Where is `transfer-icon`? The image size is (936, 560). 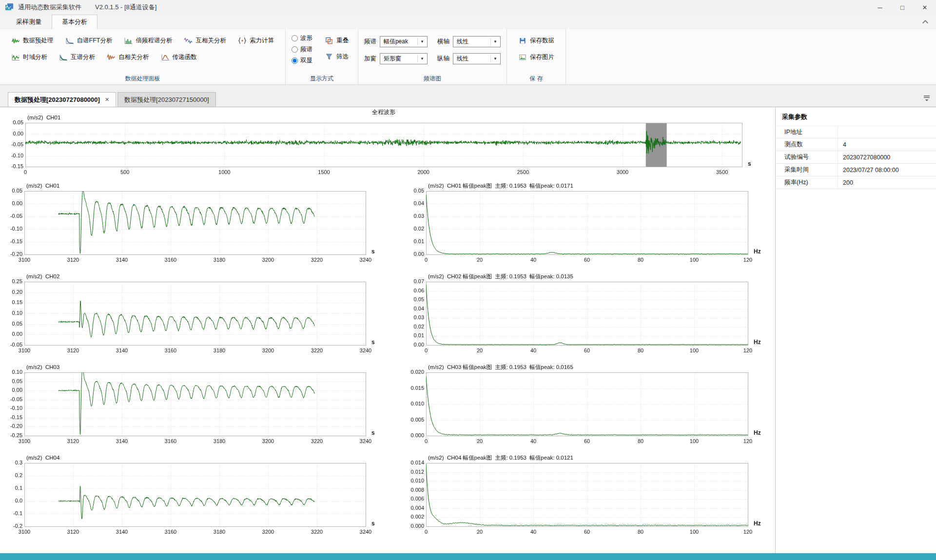
transfer-icon is located at coordinates (165, 58).